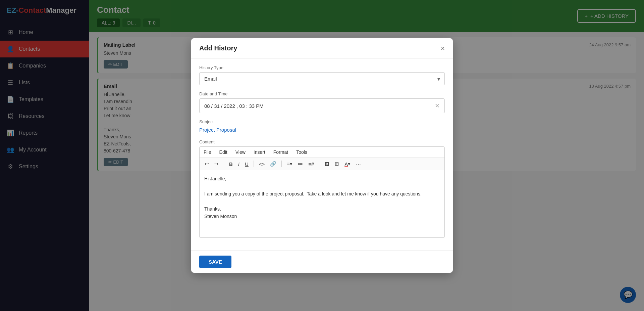 Image resolution: width=644 pixels, height=311 pixels. I want to click on table-button: ⊞, so click(337, 164).